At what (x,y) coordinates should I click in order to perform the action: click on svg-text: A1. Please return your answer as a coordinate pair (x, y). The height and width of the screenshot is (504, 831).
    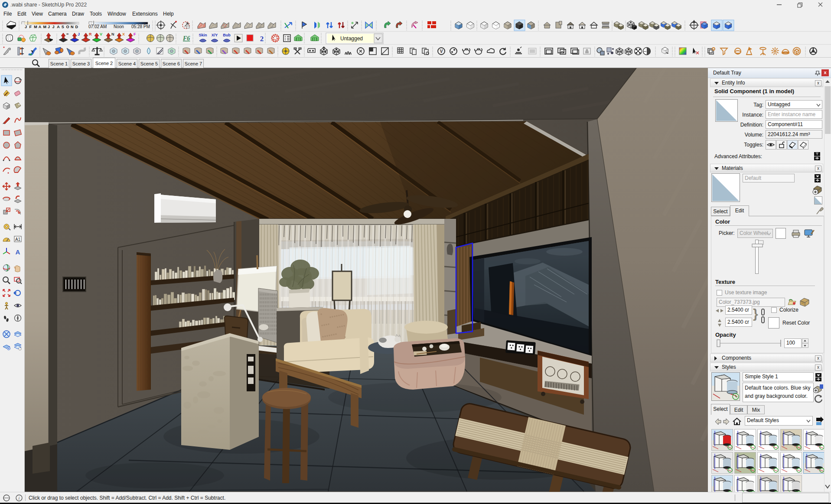
    Looking at the image, I should click on (18, 239).